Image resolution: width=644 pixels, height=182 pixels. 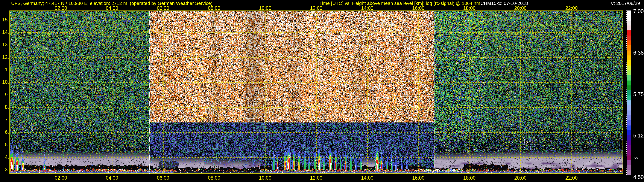 I want to click on time-tick-label-bottom: 08:00, so click(x=214, y=178).